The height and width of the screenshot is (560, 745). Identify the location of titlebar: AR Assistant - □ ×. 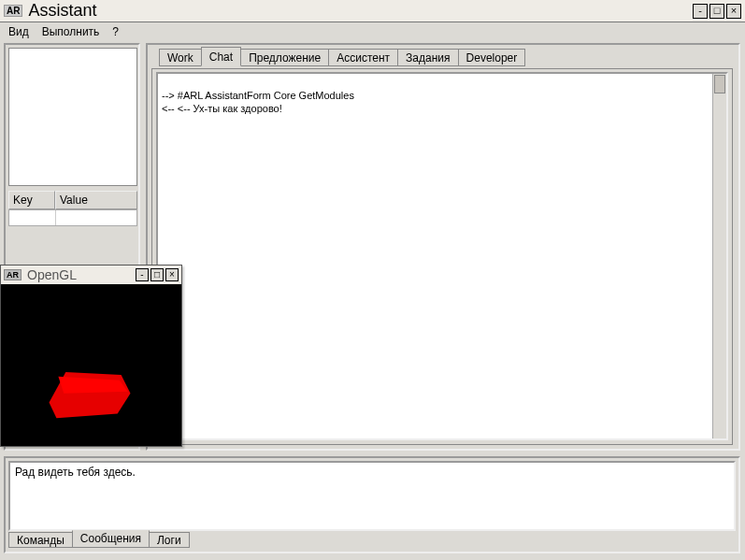
(372, 11).